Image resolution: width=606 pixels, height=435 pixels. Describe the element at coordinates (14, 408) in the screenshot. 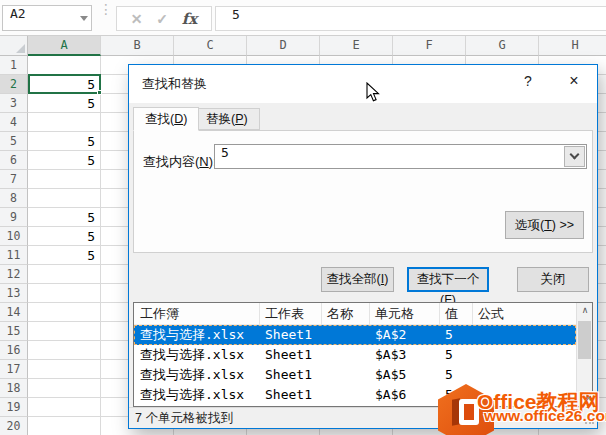

I see `row-header-19: 19` at that location.